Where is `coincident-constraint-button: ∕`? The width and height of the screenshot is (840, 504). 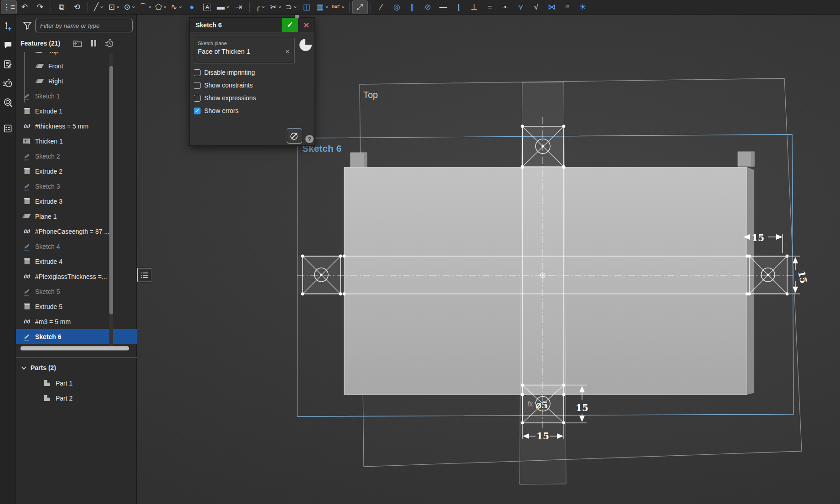 coincident-constraint-button: ∕ is located at coordinates (381, 7).